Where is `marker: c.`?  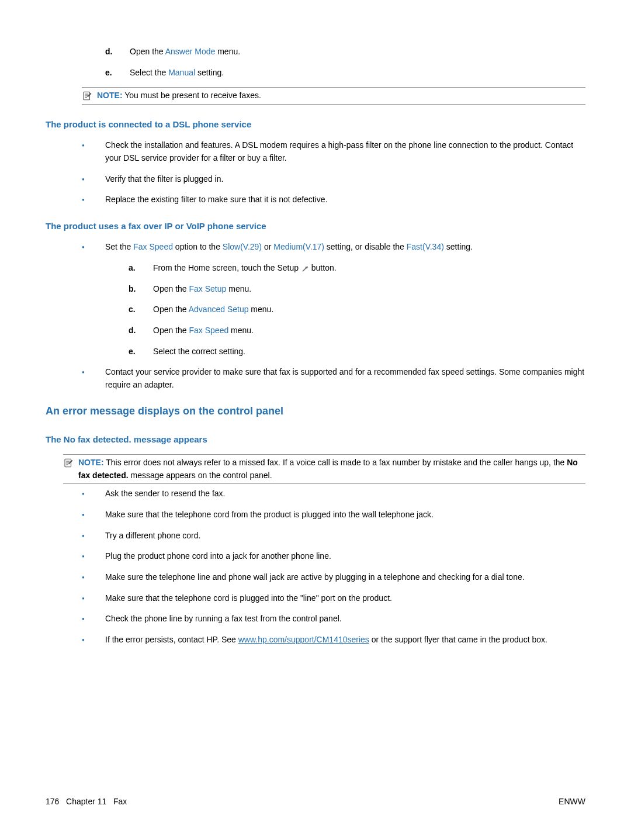 marker: c. is located at coordinates (132, 310).